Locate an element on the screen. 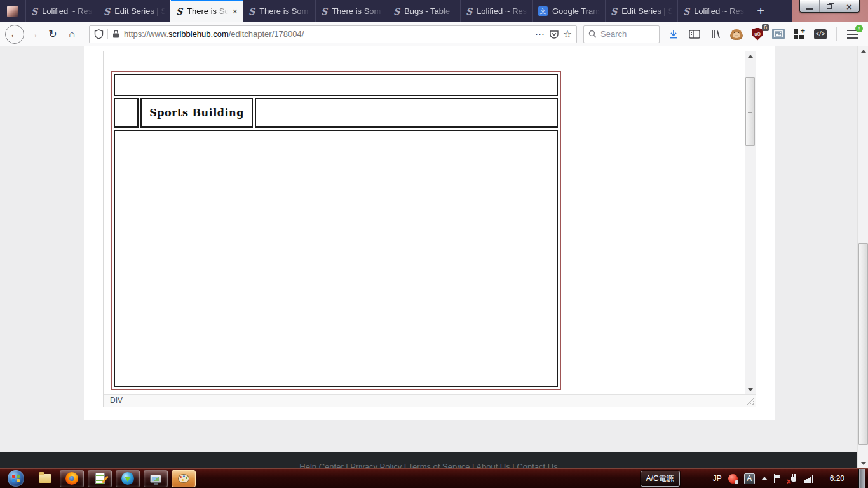 The width and height of the screenshot is (868, 488). ime-mode-button: A is located at coordinates (750, 479).